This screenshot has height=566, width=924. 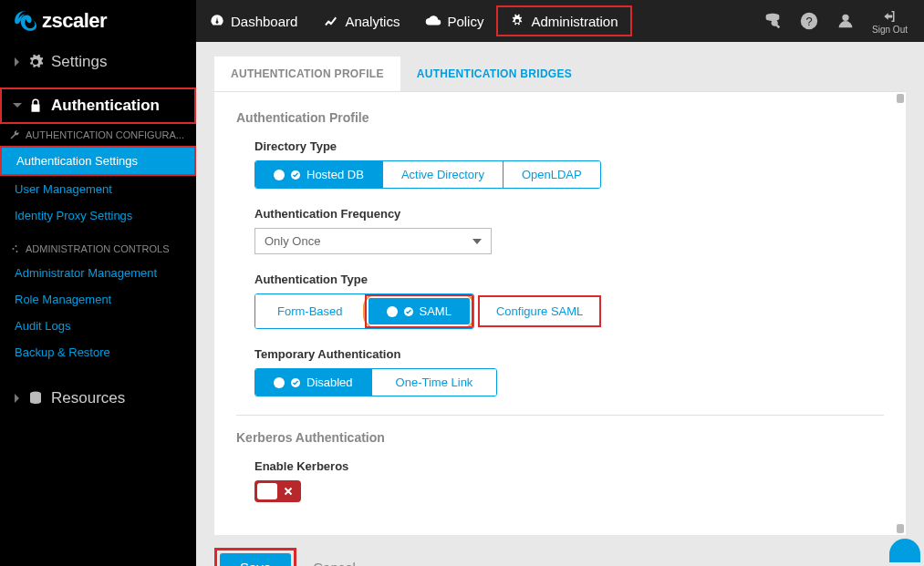 I want to click on gears-icon, so click(x=517, y=21).